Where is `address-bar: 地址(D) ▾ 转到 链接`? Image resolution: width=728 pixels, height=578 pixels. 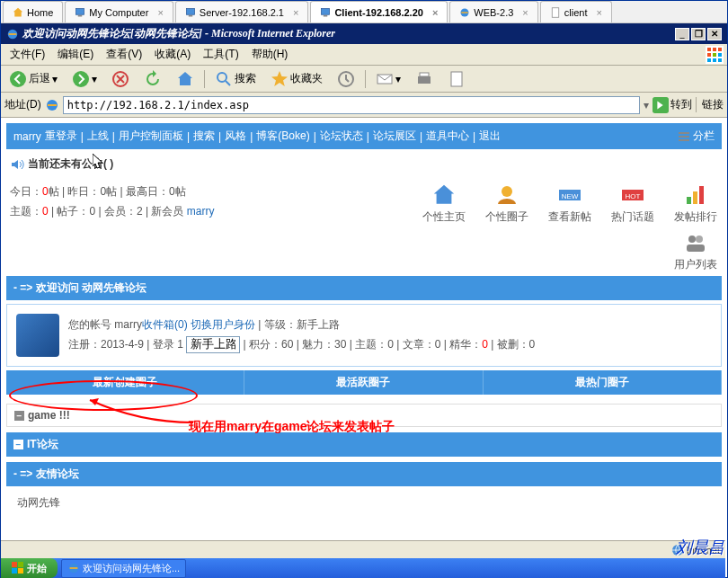 address-bar: 地址(D) ▾ 转到 链接 is located at coordinates (364, 105).